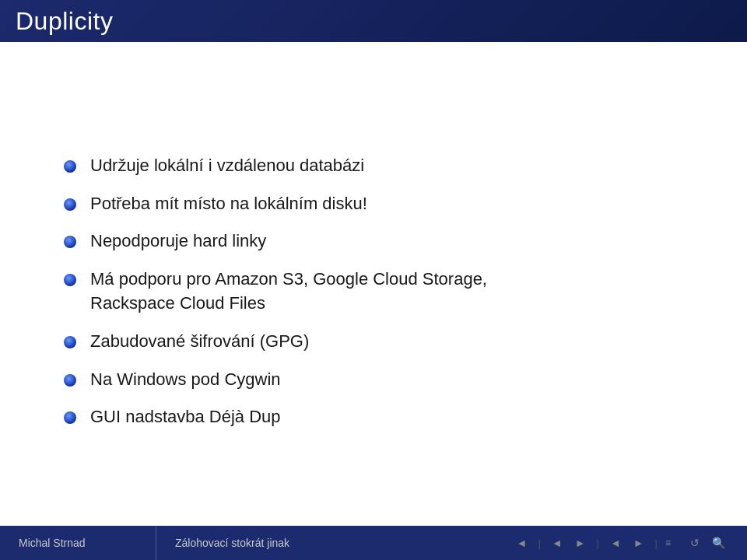 This screenshot has height=560, width=747. I want to click on nav-loop: ↺, so click(695, 543).